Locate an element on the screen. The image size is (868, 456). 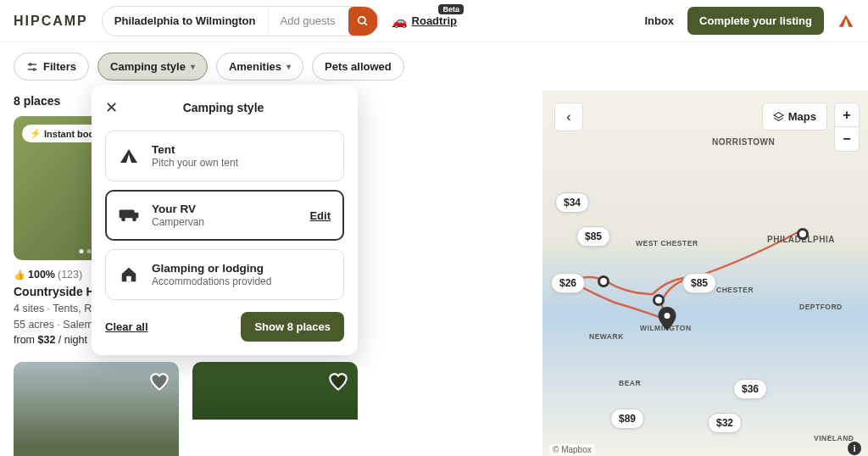
logo: HIPCAMP is located at coordinates (51, 21).